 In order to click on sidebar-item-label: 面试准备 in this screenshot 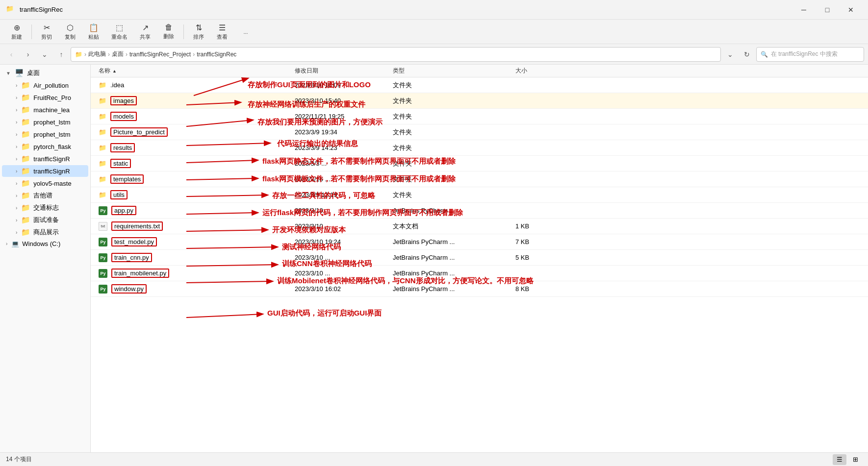, I will do `click(46, 220)`.